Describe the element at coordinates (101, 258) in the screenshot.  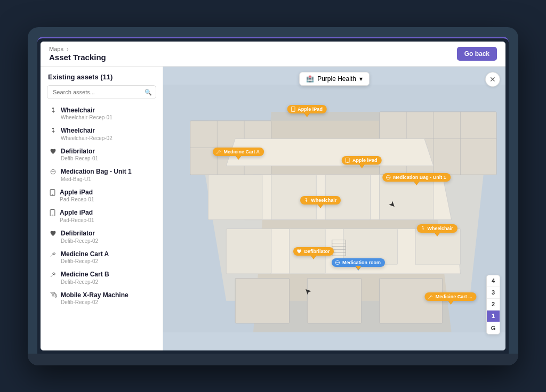
I see `asset-list-item: Medicine Cart A Defib-Recep-02` at that location.